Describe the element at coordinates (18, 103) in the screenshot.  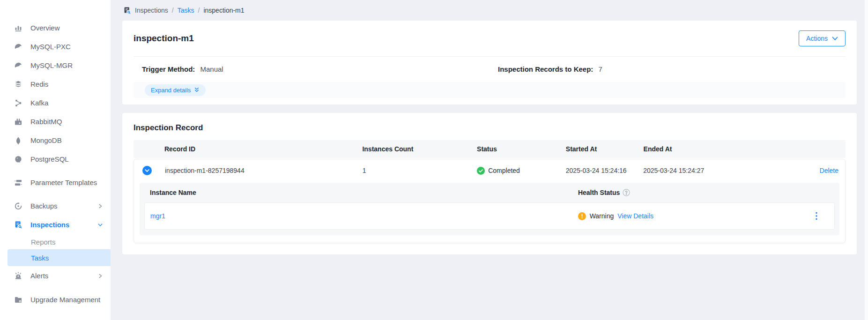
I see `kafka-icon` at that location.